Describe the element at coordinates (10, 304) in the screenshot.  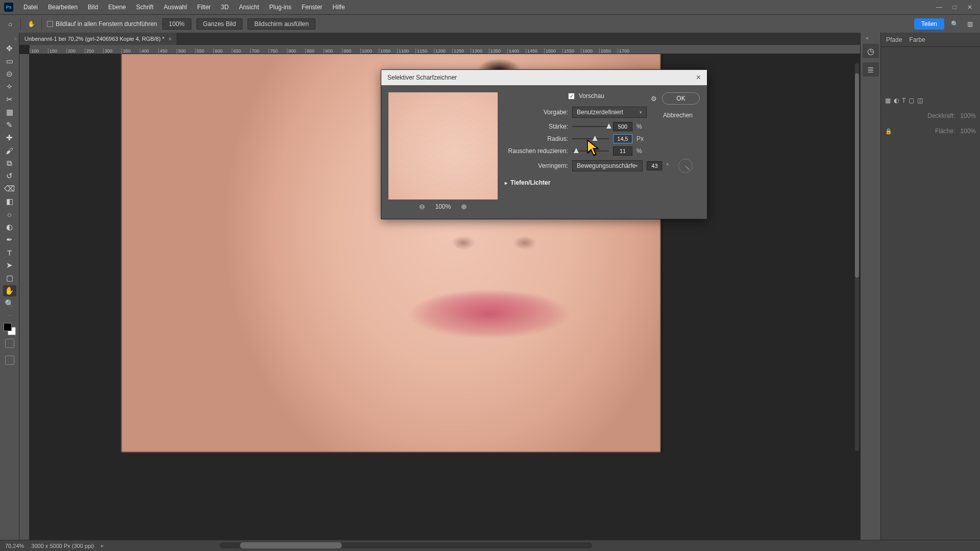
I see `zoom-tool: 🔍` at that location.